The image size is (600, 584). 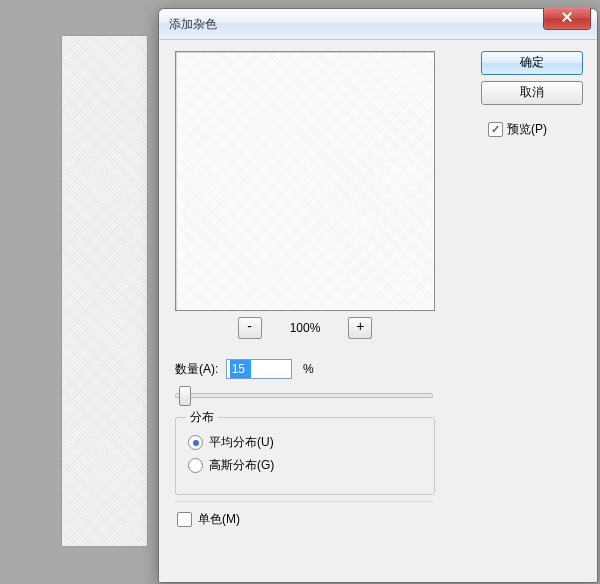 What do you see at coordinates (184, 520) in the screenshot?
I see `monochrome-checkbox` at bounding box center [184, 520].